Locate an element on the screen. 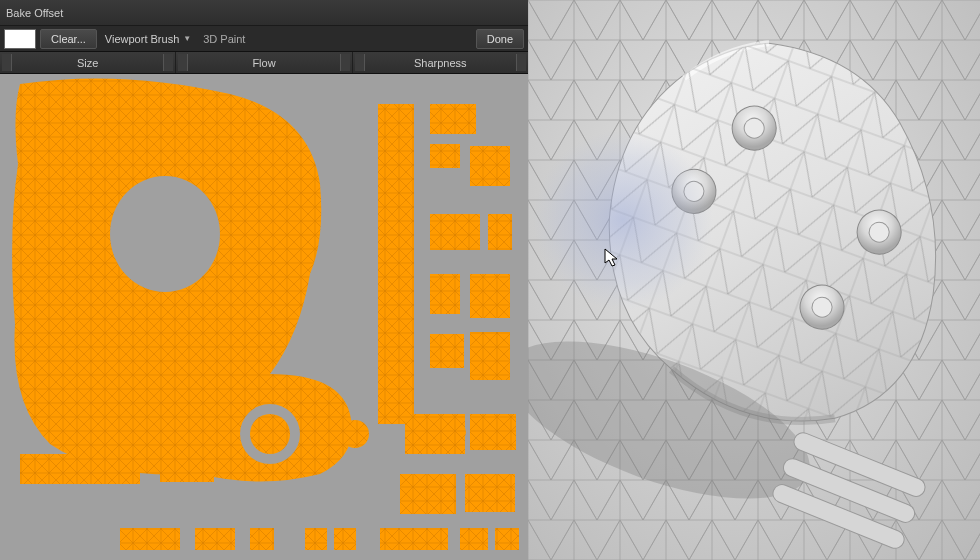 Image resolution: width=980 pixels, height=560 pixels. brush-dropdown: Viewport Brush ▼ is located at coordinates (148, 39).